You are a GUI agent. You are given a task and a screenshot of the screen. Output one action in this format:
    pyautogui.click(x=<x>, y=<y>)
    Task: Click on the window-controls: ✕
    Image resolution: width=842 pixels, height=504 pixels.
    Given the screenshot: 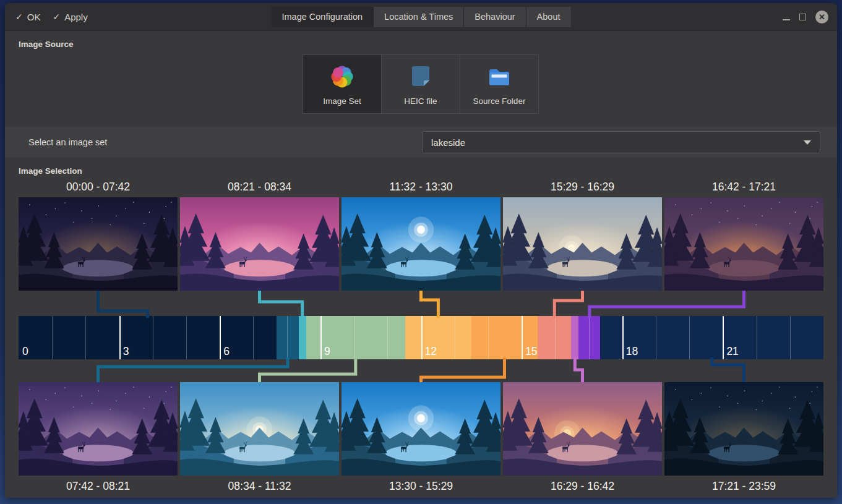 What is the action you would take?
    pyautogui.click(x=805, y=17)
    